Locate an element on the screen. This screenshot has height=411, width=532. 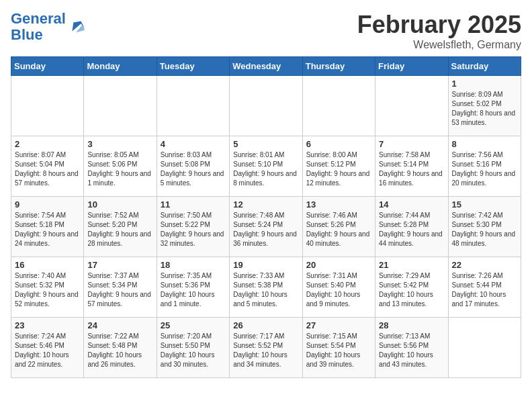
day-info: Sunrise: 8:09 AM Sunset: 5:02 PM Dayligh… is located at coordinates (485, 109).